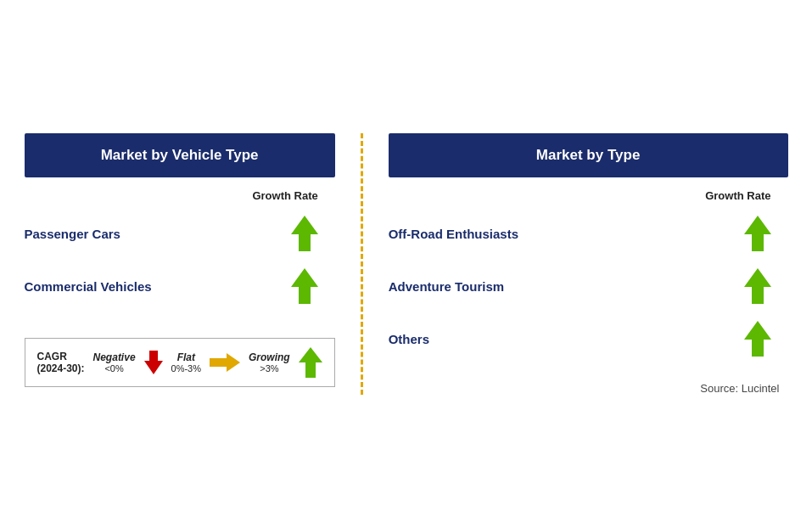 Image resolution: width=812 pixels, height=528 pixels. Describe the element at coordinates (180, 222) in the screenshot. I see `vehicle-type-panel: Market by Vehicle Type Growth Rate Passe…` at that location.